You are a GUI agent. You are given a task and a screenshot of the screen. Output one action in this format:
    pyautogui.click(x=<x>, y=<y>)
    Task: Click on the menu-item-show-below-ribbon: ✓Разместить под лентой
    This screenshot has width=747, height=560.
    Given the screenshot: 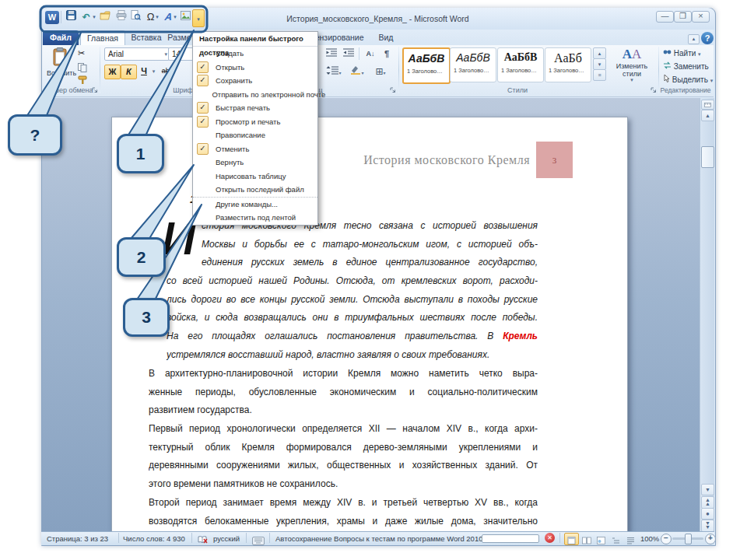 What is the action you would take?
    pyautogui.click(x=255, y=218)
    